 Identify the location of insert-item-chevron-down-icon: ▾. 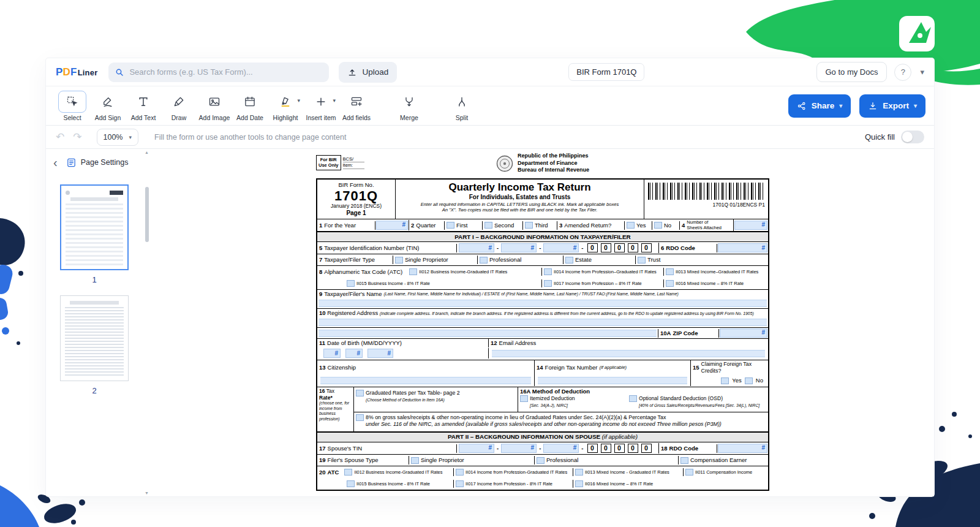
(334, 100).